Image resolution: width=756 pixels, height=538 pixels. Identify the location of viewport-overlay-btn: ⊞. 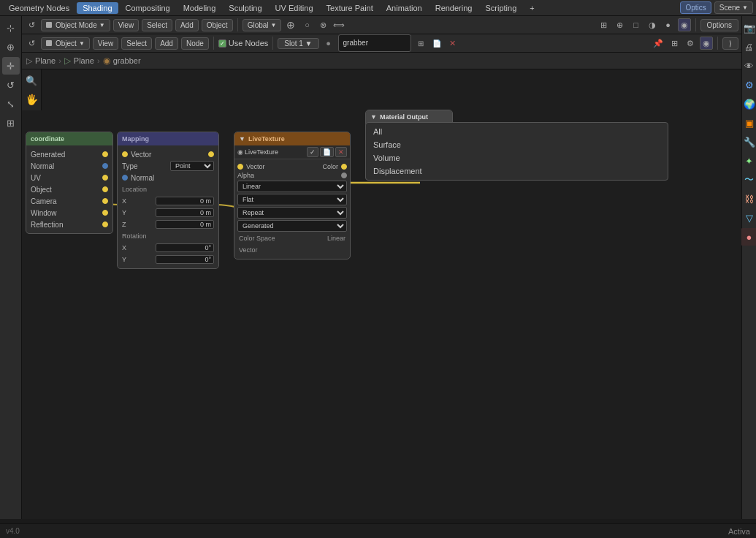
(604, 25).